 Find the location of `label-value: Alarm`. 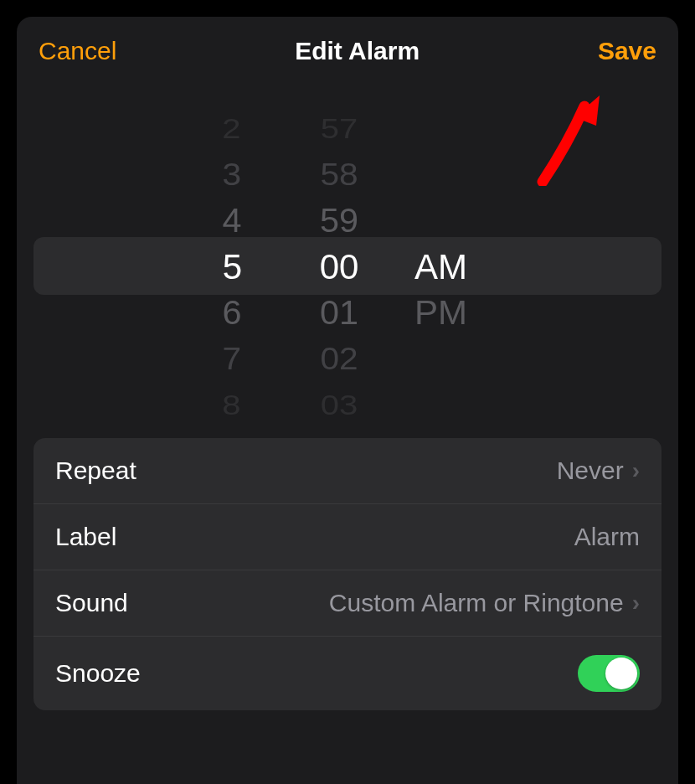

label-value: Alarm is located at coordinates (607, 537).